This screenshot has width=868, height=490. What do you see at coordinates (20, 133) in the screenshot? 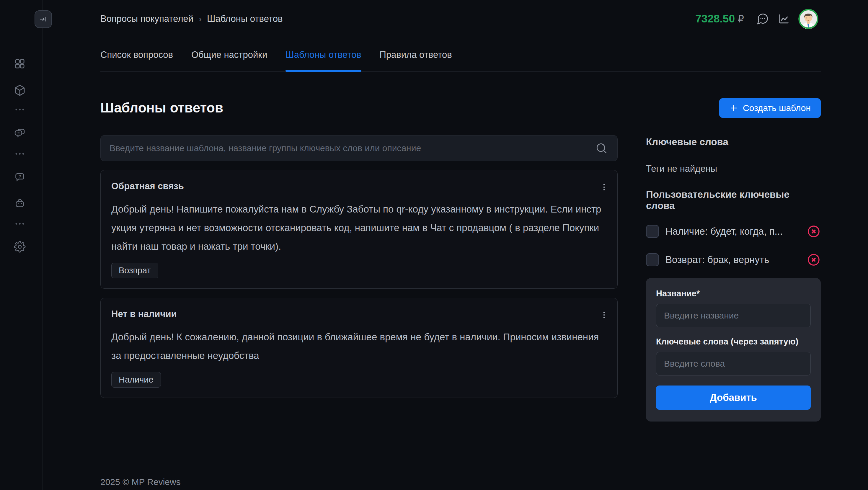
I see `chats-icon` at bounding box center [20, 133].